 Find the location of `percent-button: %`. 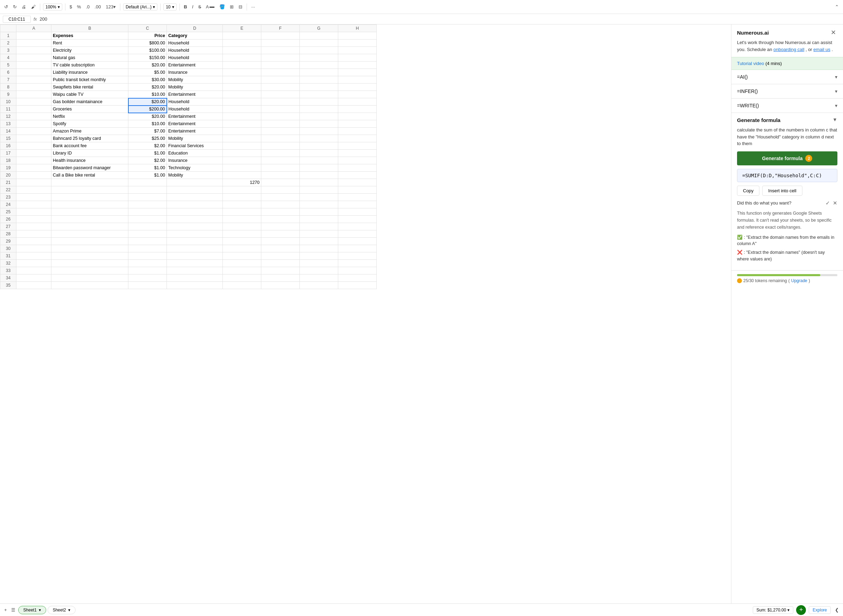

percent-button: % is located at coordinates (79, 7).